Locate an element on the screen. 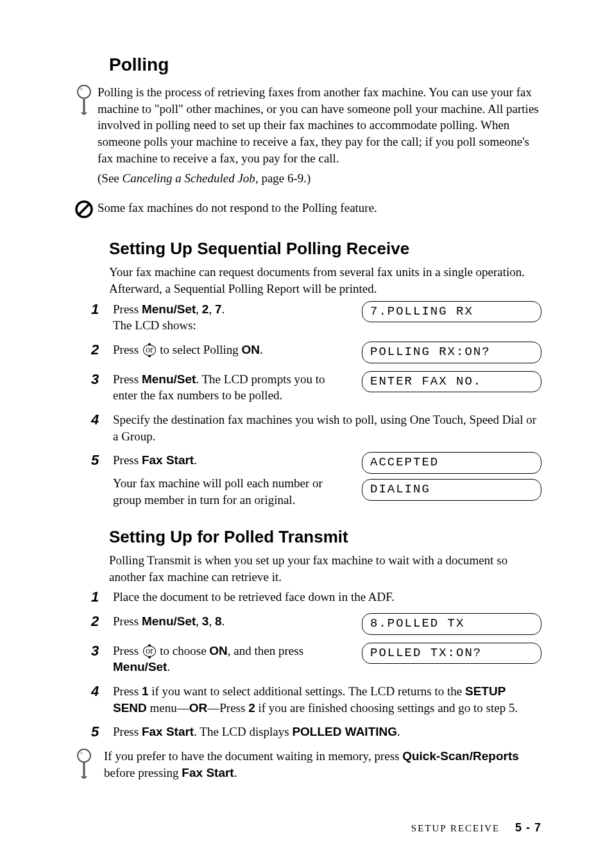  tip-icon is located at coordinates (84, 764).